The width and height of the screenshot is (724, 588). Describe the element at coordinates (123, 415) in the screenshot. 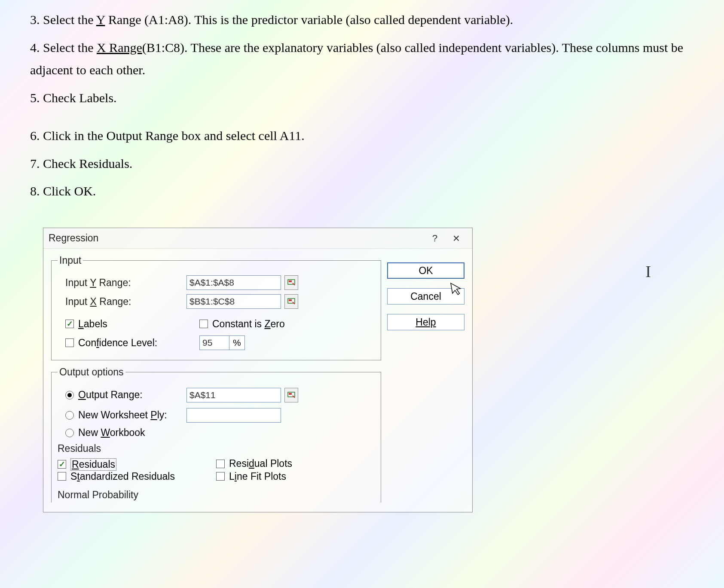

I see `new-worksheet-label: New Worksheet Ply:` at that location.